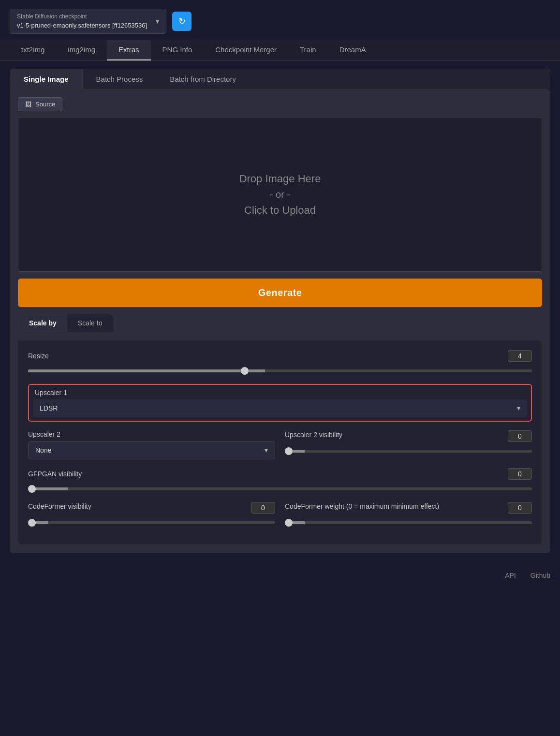 The image size is (560, 736). What do you see at coordinates (280, 480) in the screenshot?
I see `gfpgan-row: GFPGAN visibility 0` at bounding box center [280, 480].